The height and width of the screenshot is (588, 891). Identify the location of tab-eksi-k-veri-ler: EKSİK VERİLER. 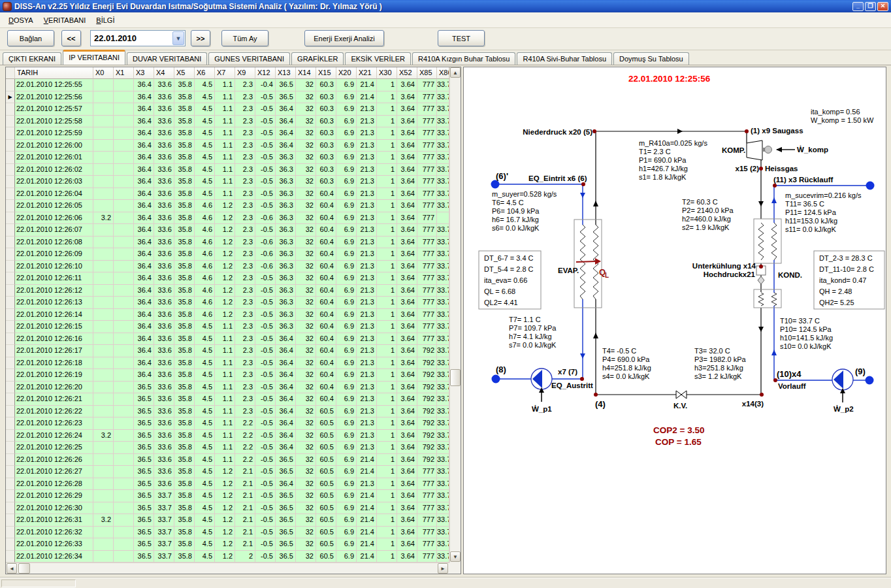
(378, 59).